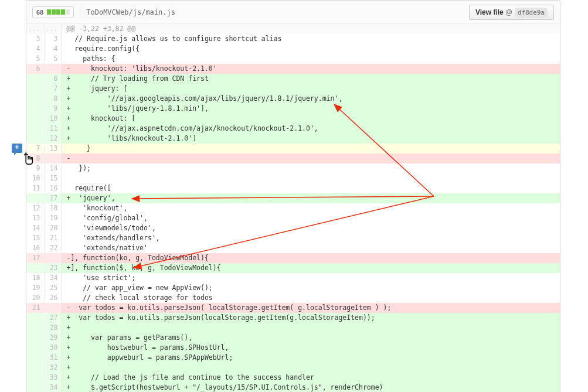 Image resolution: width=588 pixels, height=392 pixels. Describe the element at coordinates (53, 12) in the screenshot. I see `diff-stats: 68` at that location.